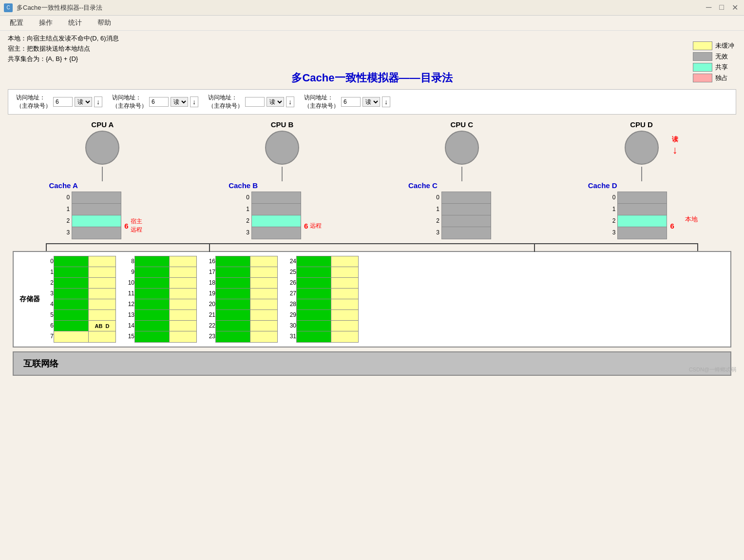  What do you see at coordinates (130, 102) in the screenshot?
I see `access-label-b: 访问地址：（主存块号）` at bounding box center [130, 102].